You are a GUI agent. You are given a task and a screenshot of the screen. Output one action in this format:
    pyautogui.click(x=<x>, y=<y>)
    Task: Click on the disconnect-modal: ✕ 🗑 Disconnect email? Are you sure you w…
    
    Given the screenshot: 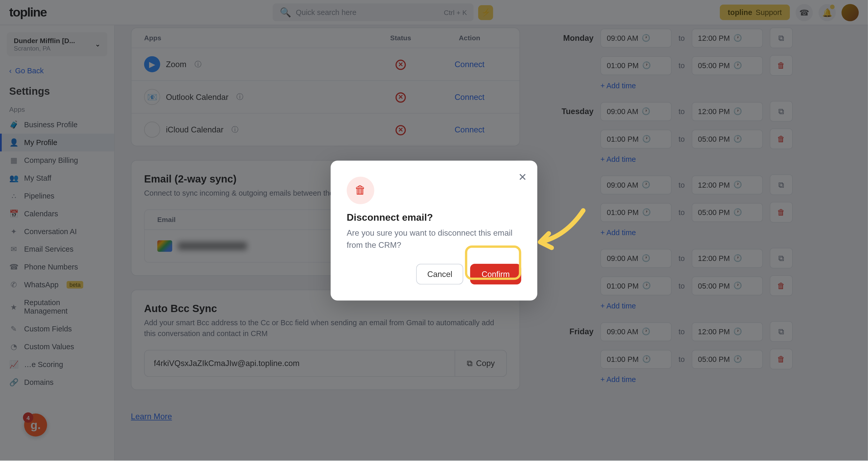 What is the action you would take?
    pyautogui.click(x=434, y=230)
    